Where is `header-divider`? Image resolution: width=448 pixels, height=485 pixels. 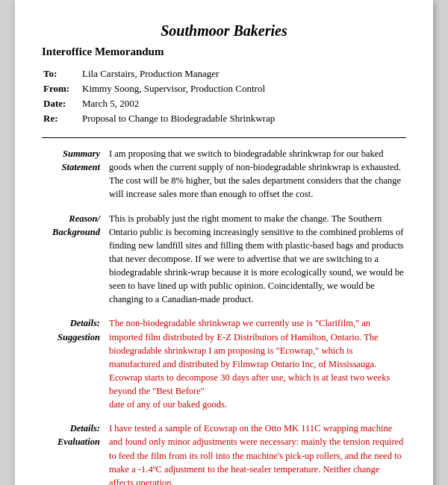 header-divider is located at coordinates (224, 137).